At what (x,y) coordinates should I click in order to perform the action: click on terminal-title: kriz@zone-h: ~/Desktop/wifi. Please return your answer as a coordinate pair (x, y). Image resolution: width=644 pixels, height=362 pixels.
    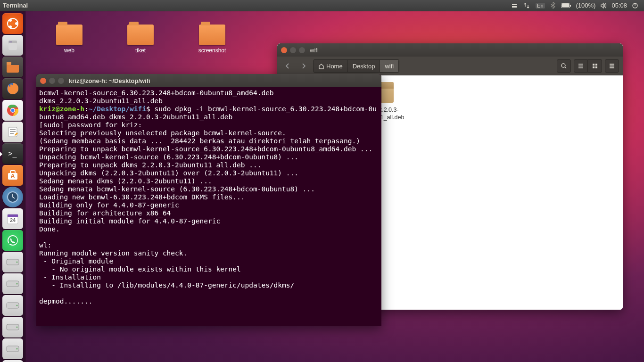
    Looking at the image, I should click on (109, 81).